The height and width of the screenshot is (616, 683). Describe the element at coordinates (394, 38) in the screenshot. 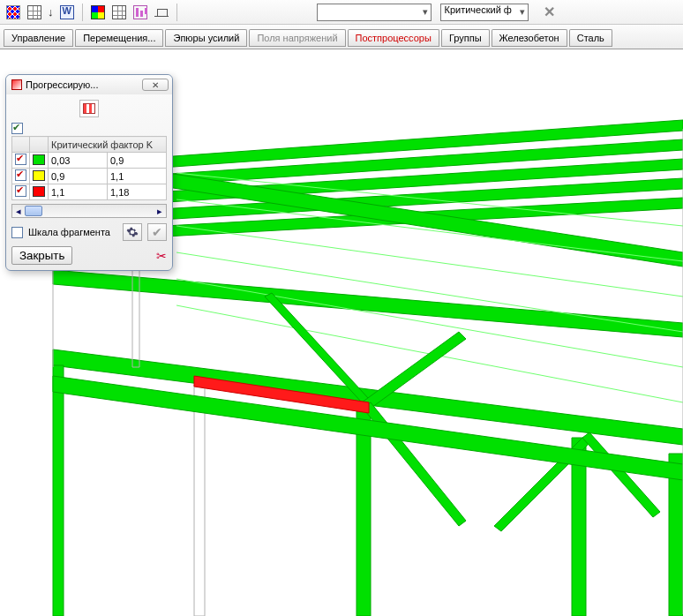

I see `tab-postprocessors: Постпроцессоры` at that location.